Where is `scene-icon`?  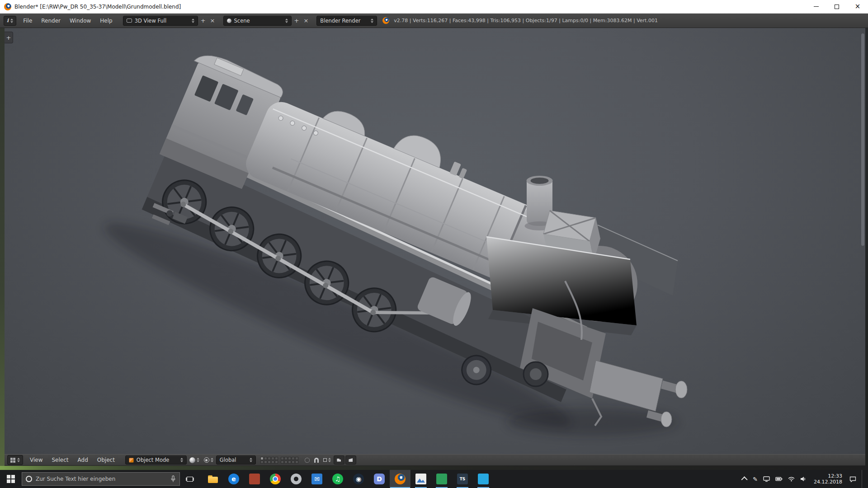
scene-icon is located at coordinates (229, 21).